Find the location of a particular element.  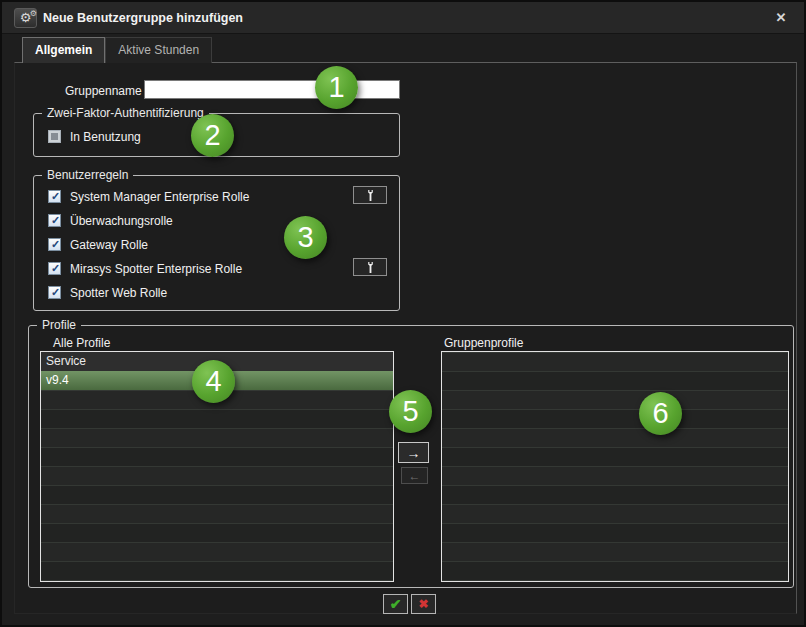

all-profiles-label: Alle Profile is located at coordinates (82, 343).